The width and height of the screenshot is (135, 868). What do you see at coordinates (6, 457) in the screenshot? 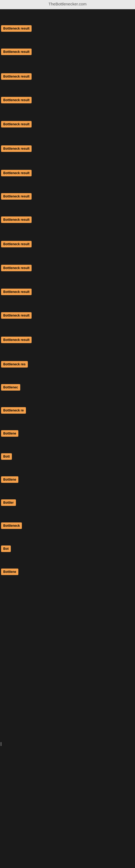
I see `bottleneck-row-19: Bott` at bounding box center [6, 457].